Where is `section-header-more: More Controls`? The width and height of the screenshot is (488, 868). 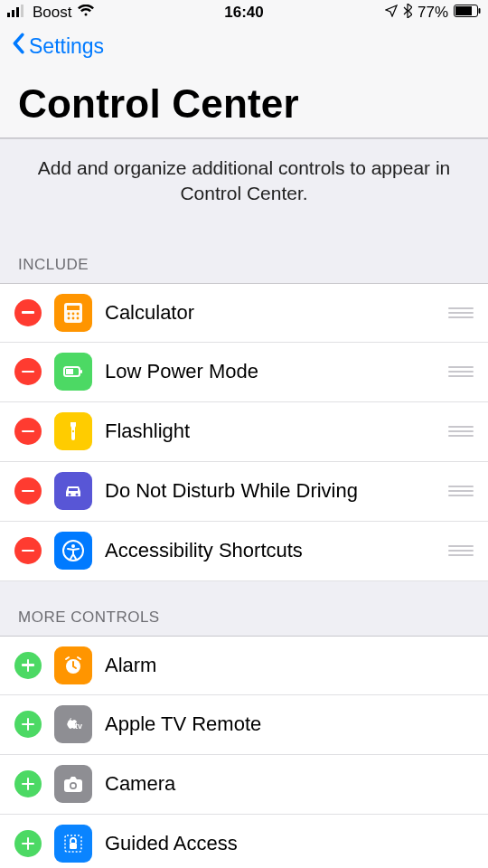
section-header-more: More Controls is located at coordinates (244, 609).